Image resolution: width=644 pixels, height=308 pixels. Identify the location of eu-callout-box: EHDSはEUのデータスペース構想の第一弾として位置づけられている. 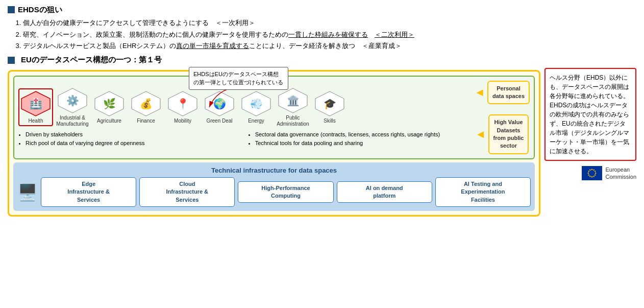
(239, 79).